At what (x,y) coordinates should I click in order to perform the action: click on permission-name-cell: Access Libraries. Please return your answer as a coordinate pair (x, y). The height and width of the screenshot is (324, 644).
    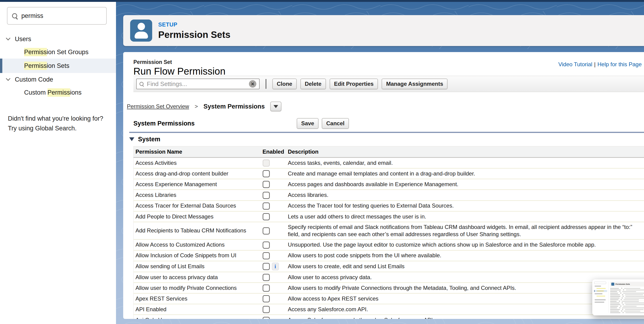
    Looking at the image, I should click on (197, 195).